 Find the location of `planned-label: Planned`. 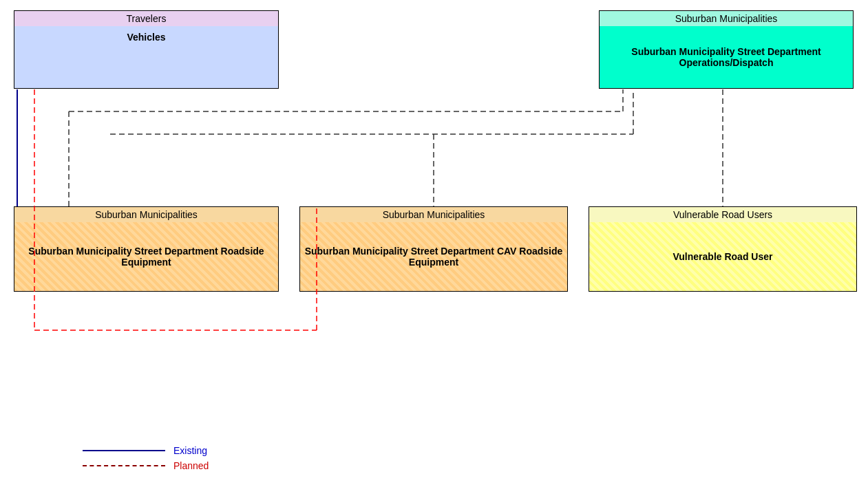

planned-label: Planned is located at coordinates (191, 466).